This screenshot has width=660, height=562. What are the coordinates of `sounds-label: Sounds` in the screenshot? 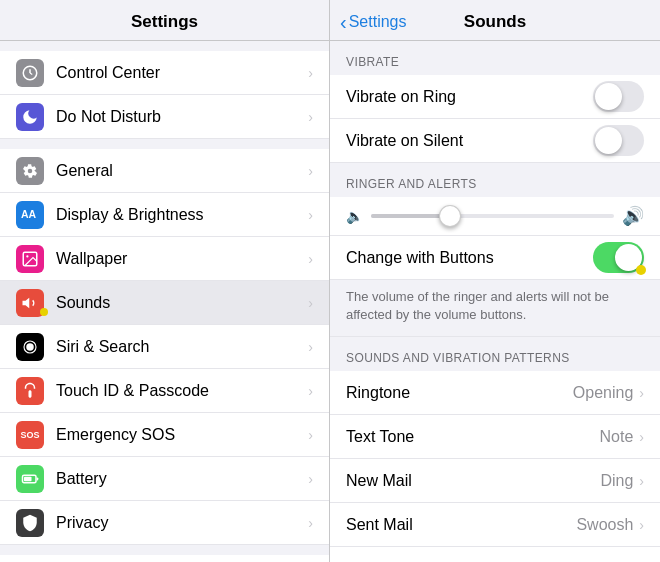 It's located at (180, 303).